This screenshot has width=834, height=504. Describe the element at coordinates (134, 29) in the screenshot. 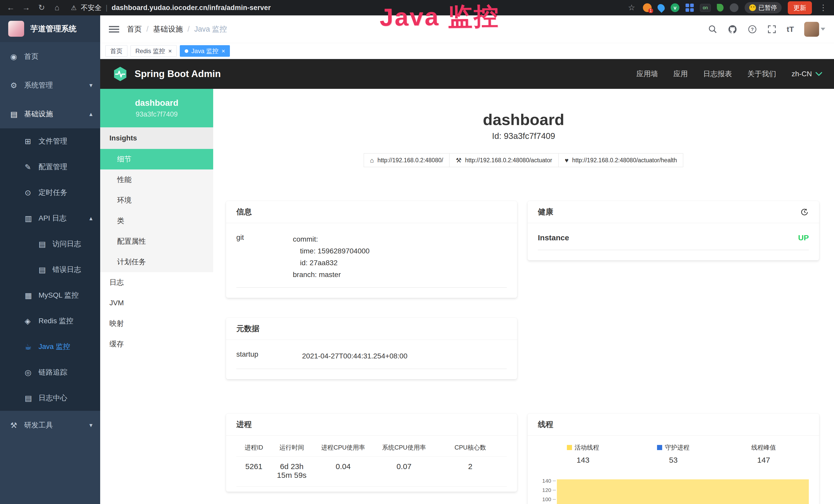

I see `breadcrumb-home: 首页` at that location.